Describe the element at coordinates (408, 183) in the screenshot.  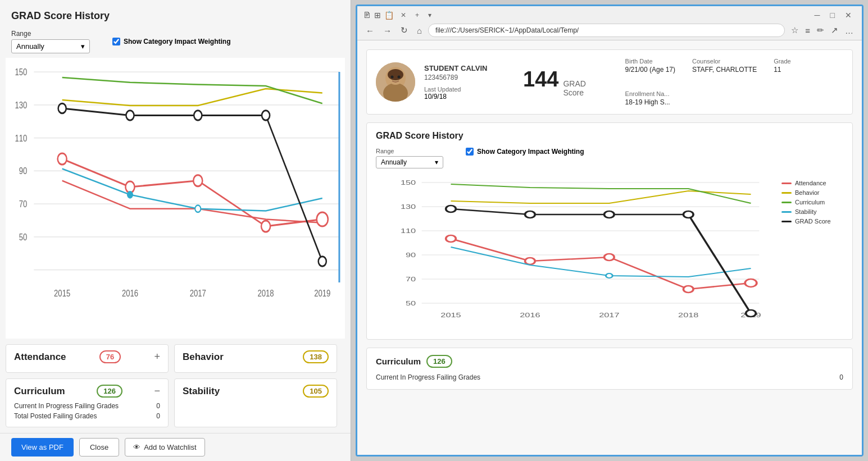
I see `svg-text: 150` at that location.